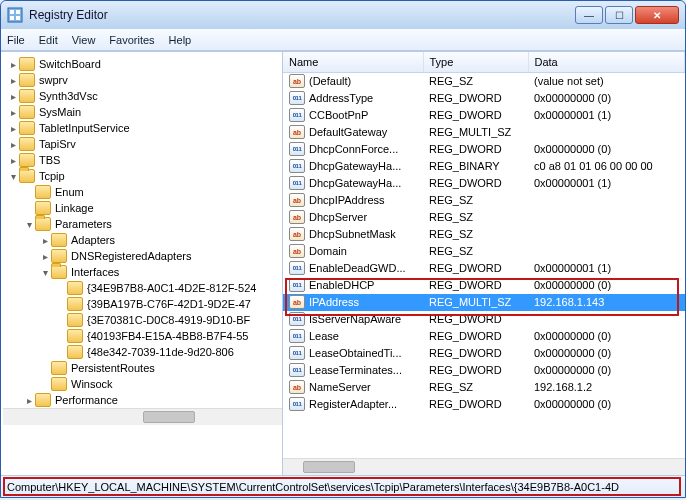 This screenshot has width=686, height=500. What do you see at coordinates (142, 224) in the screenshot?
I see `tree-item: ▾Parameters` at bounding box center [142, 224].